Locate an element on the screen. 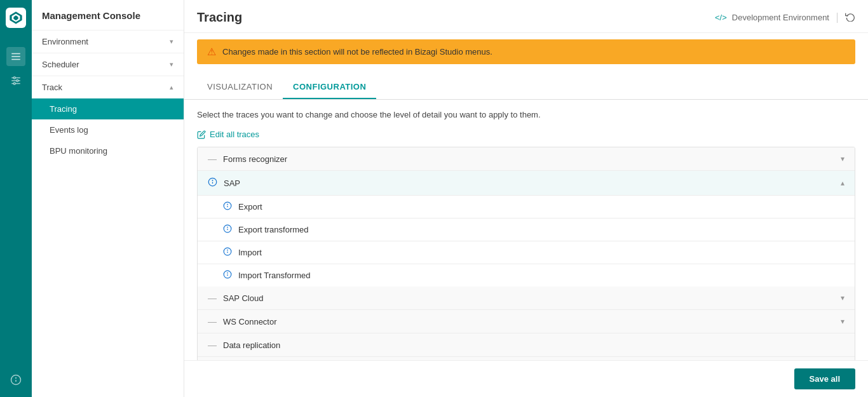 This screenshot has width=868, height=397. edit-all-traces-link: Edit all traces is located at coordinates (526, 135).